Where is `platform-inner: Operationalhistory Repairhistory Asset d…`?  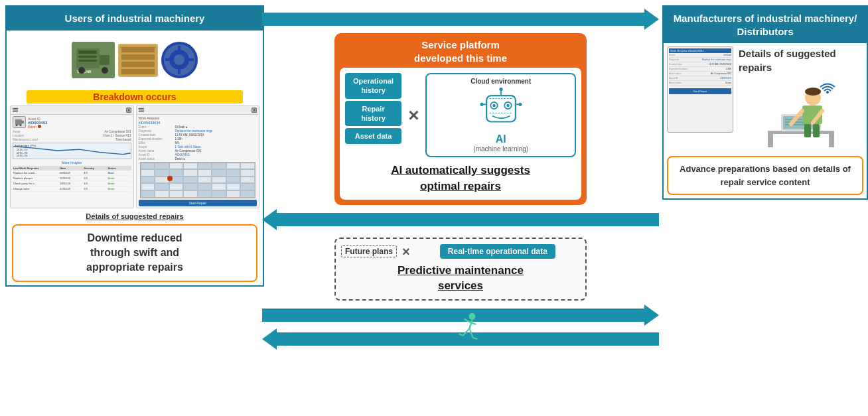 platform-inner: Operationalhistory Repairhistory Asset d… is located at coordinates (461, 134).